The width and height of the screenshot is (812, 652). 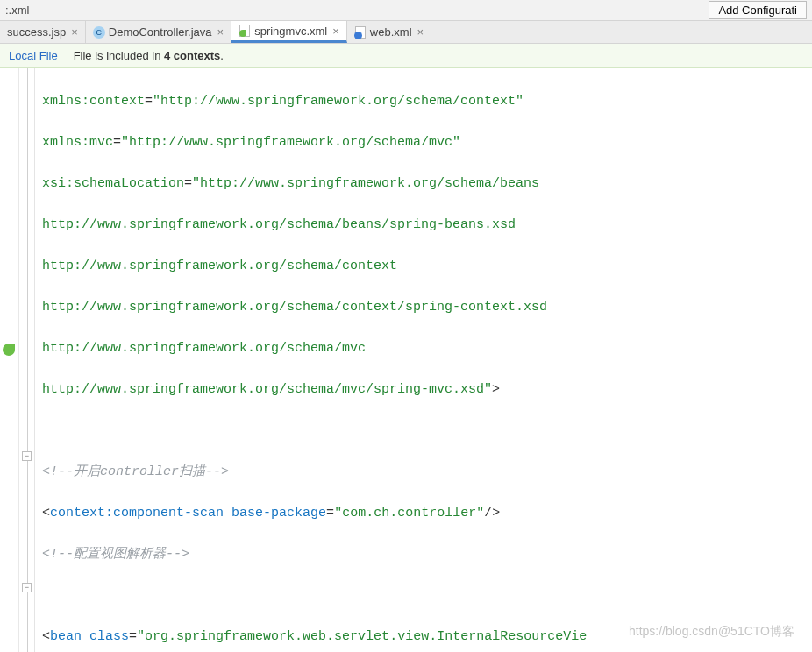 I want to click on toolbar-icons: Add Configurati, so click(x=755, y=11).